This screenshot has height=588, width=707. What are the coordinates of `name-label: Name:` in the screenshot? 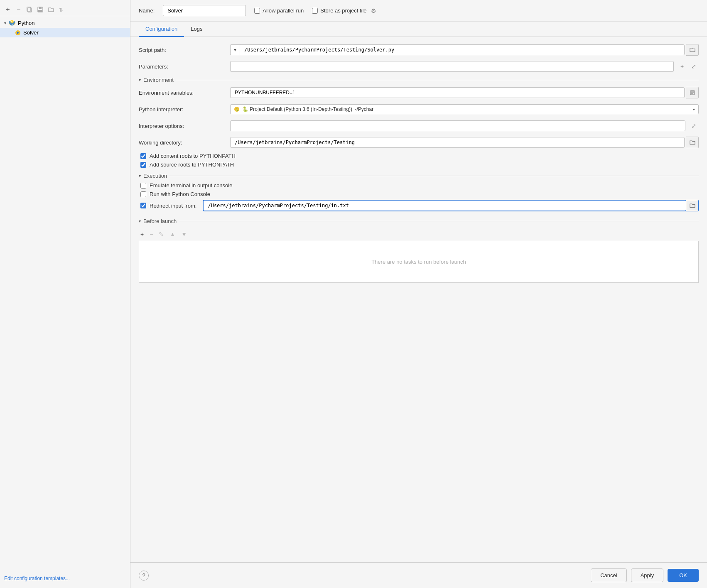 It's located at (147, 11).